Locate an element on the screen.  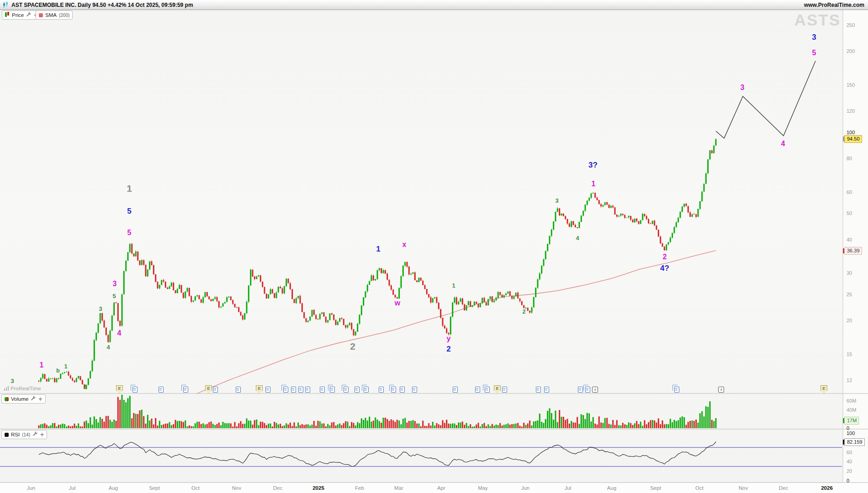
wave-label: w is located at coordinates (397, 303).